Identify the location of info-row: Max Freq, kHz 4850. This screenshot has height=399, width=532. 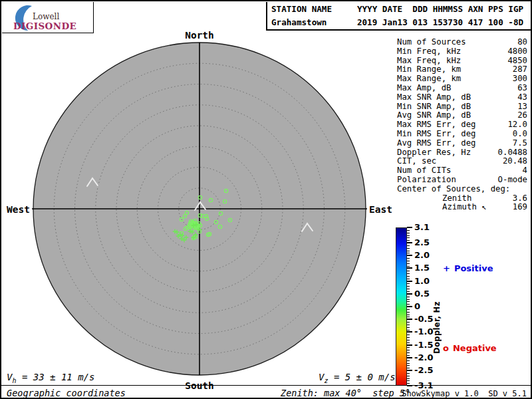
(462, 61).